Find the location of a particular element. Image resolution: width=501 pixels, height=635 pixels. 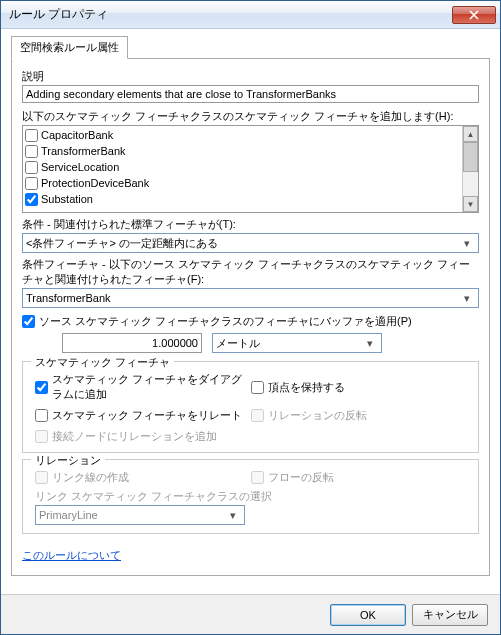

buffer-checkbox is located at coordinates (28, 322).